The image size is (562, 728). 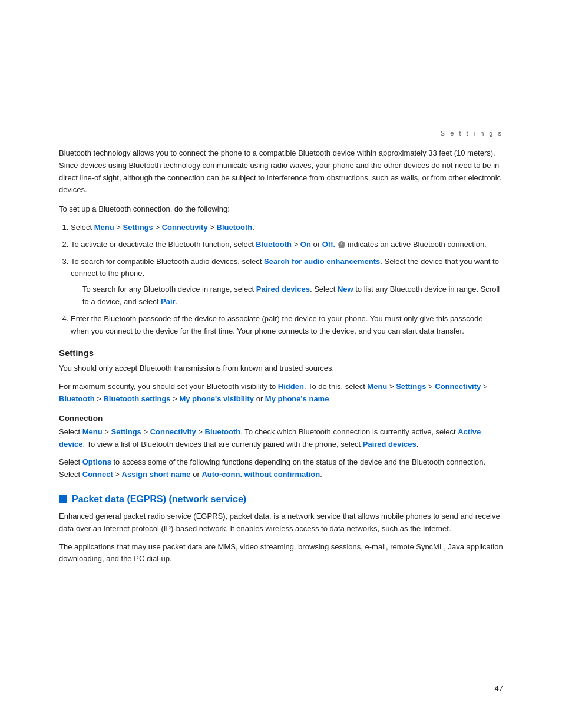 I want to click on conn-p1-before: Select, so click(x=71, y=431).